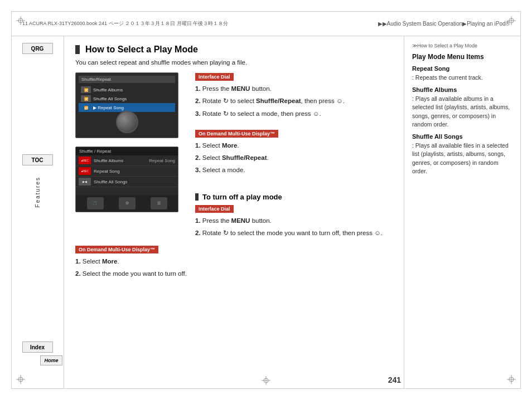 This screenshot has height=400, width=532. What do you see at coordinates (297, 89) in the screenshot?
I see `step-1-1: 1. Press the MENU button.` at bounding box center [297, 89].